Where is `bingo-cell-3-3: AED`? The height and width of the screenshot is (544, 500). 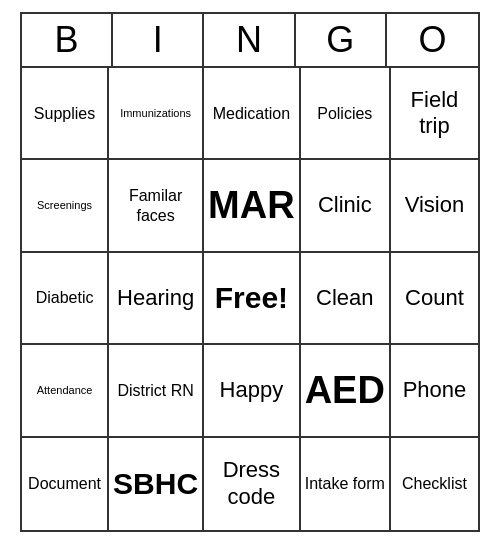 bingo-cell-3-3: AED is located at coordinates (346, 391).